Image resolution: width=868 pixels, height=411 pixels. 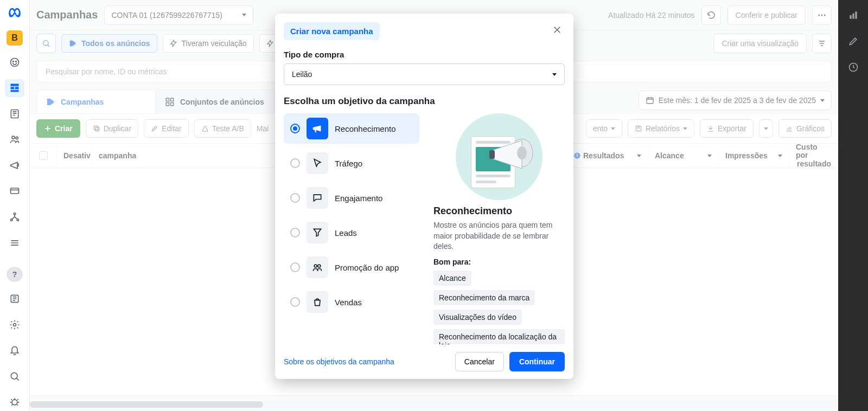 What do you see at coordinates (15, 206) in the screenshot?
I see `left-nav-rail: B ?` at bounding box center [15, 206].